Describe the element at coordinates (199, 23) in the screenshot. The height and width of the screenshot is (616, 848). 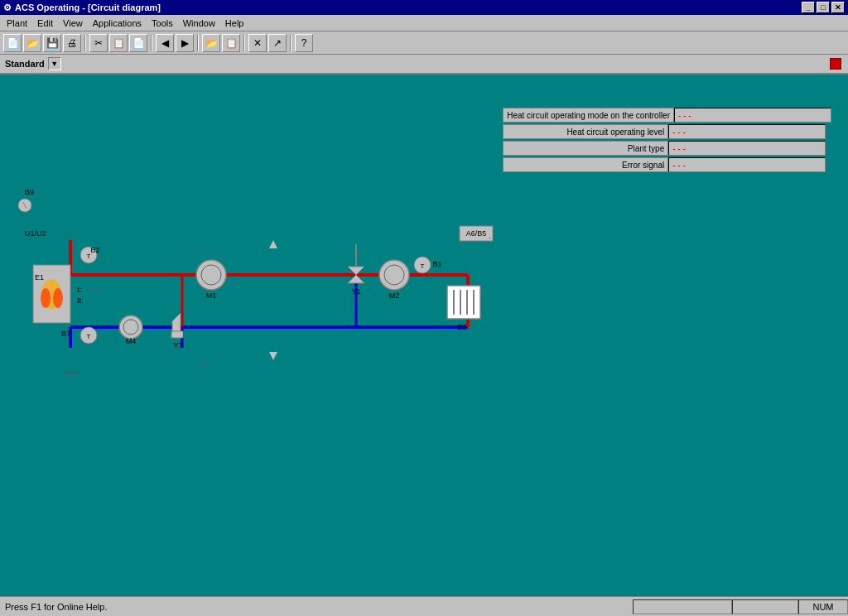
I see `menu-window: Window` at that location.